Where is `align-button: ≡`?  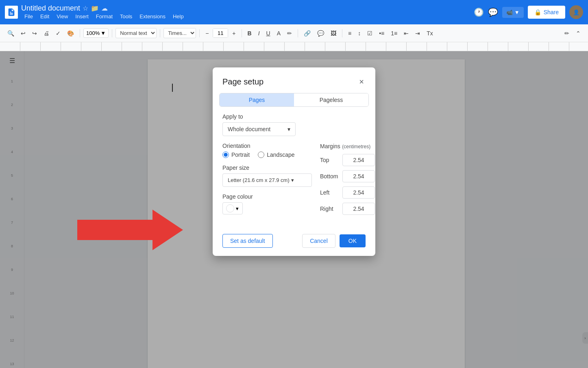 align-button: ≡ is located at coordinates (350, 33).